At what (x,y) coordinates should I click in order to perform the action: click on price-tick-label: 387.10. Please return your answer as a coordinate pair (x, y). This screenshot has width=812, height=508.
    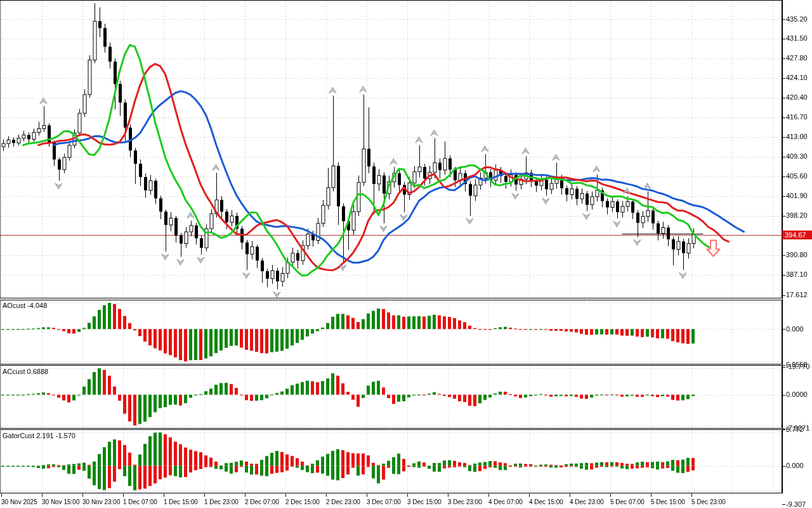
    Looking at the image, I should click on (797, 274).